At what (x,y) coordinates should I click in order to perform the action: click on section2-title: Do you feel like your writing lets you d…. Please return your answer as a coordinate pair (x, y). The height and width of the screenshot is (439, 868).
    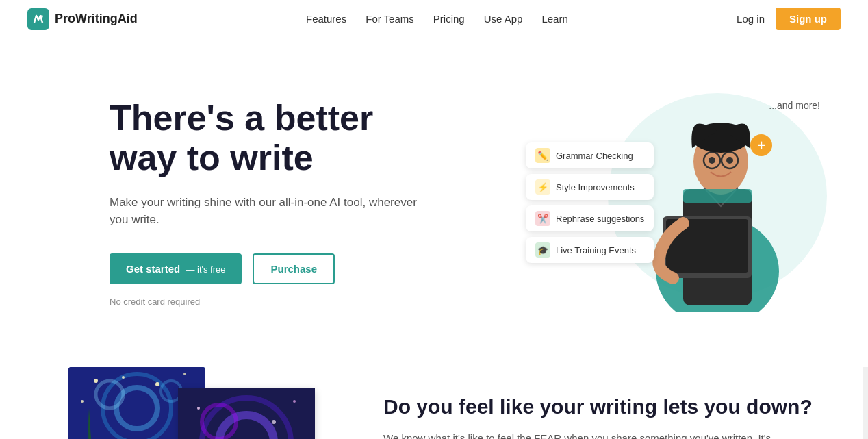
    Looking at the image, I should click on (598, 407).